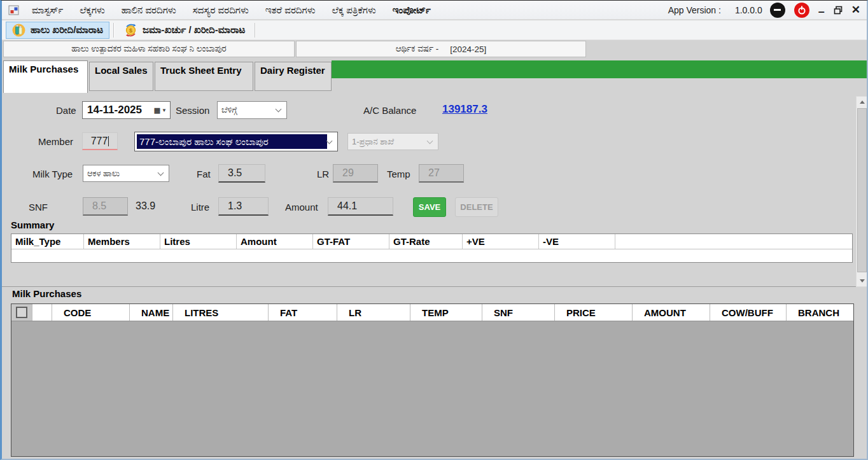 Image resolution: width=868 pixels, height=460 pixels. Describe the element at coordinates (360, 206) in the screenshot. I see `amount-input: 44.1` at that location.